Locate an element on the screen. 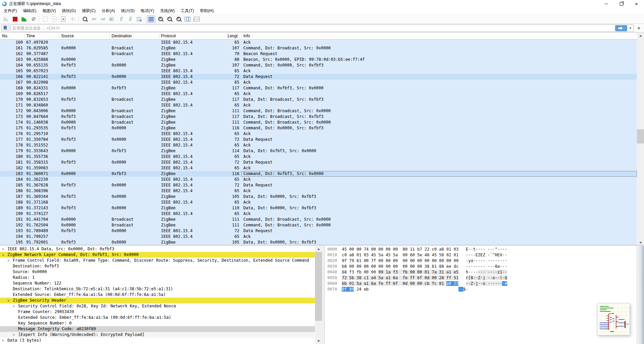  go-to-packet-icon: ⇨ is located at coordinates (112, 19).